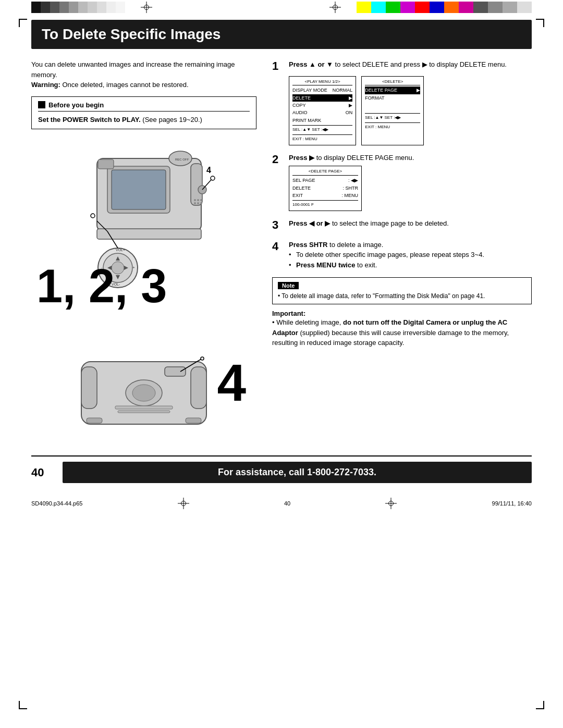 This screenshot has width=563, height=728. I want to click on play-menu-title: <PLAY MENU 1/2>, so click(322, 82).